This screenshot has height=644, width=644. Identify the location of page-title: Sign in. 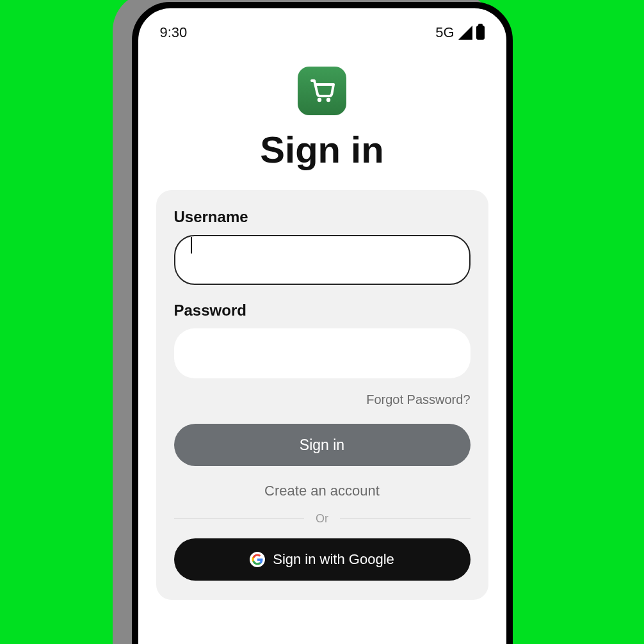
(323, 150).